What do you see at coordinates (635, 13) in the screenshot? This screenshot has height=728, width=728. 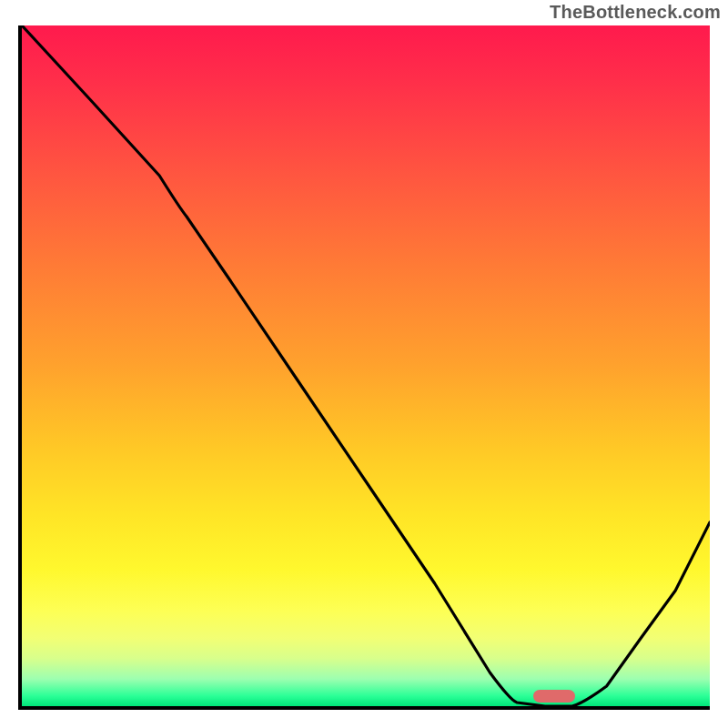 I see `watermark-text: TheBottleneck.com` at bounding box center [635, 13].